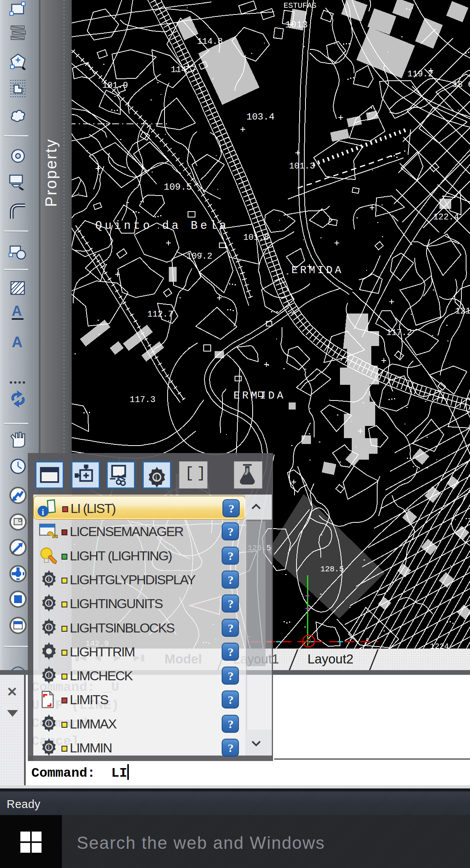  Describe the element at coordinates (420, 74) in the screenshot. I see `svg-text: 119.2` at that location.